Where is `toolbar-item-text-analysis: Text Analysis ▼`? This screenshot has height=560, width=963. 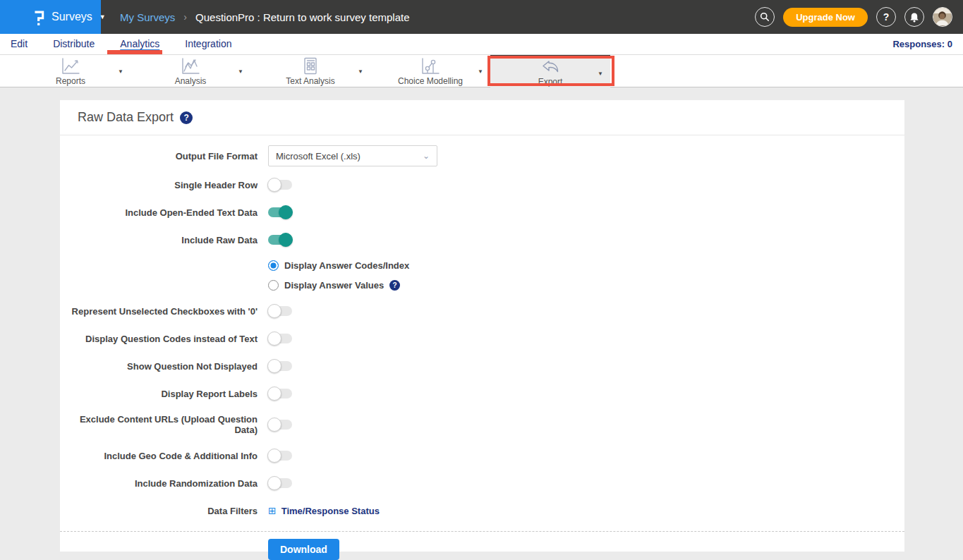 toolbar-item-text-analysis: Text Analysis ▼ is located at coordinates (310, 71).